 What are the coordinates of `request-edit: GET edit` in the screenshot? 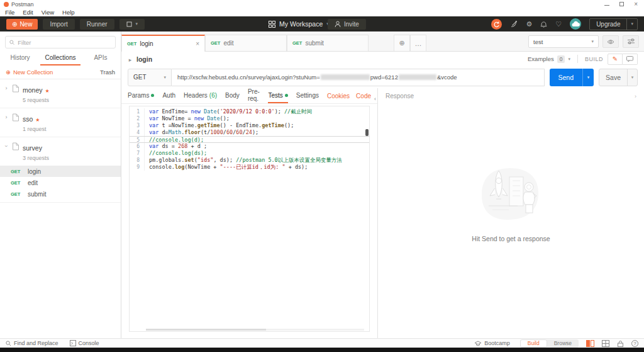 It's located at (60, 183).